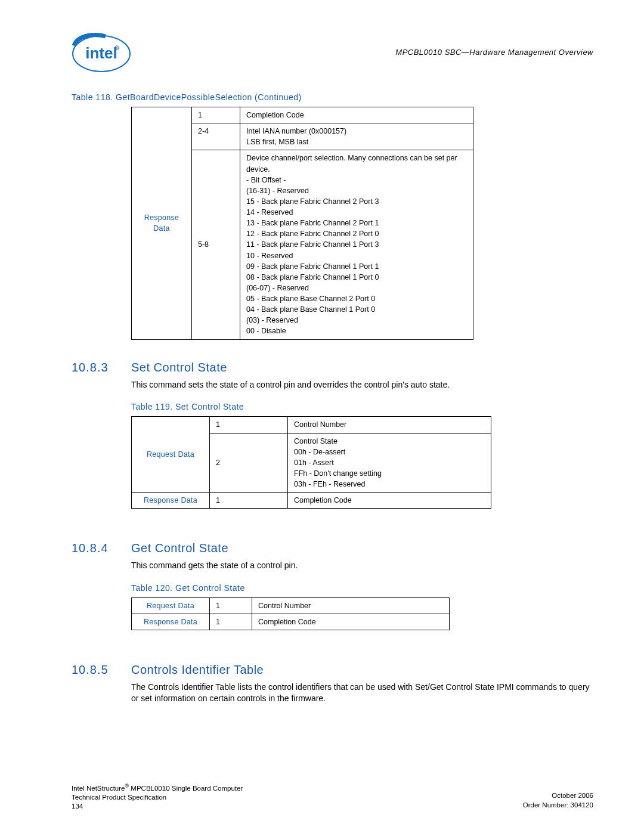 The height and width of the screenshot is (833, 644). I want to click on table-120-caption: Table 120. Get Control State, so click(363, 588).